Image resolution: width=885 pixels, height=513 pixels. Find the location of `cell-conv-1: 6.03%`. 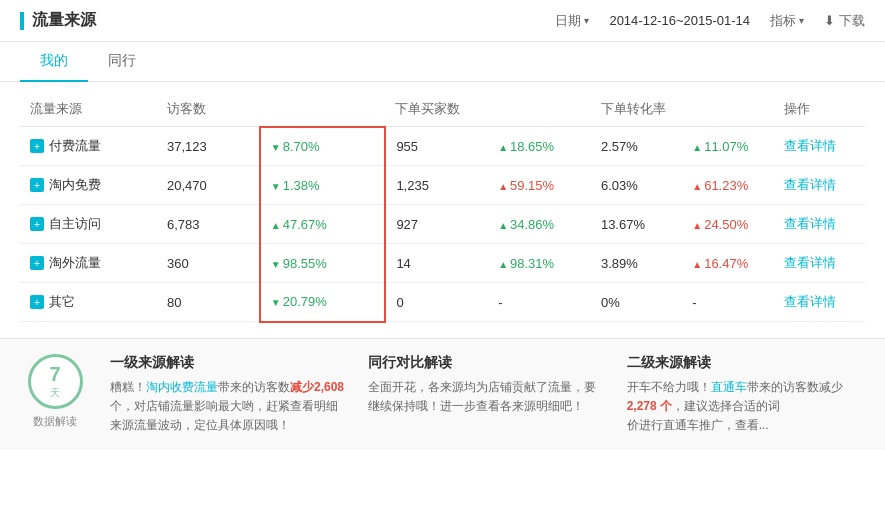

cell-conv-1: 6.03% is located at coordinates (636, 186).